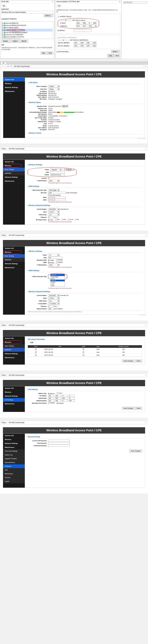 The width and height of the screenshot is (148, 644). What do you see at coordinates (14, 455) in the screenshot?
I see `sidebar-item-systemlog: System Log` at bounding box center [14, 455].